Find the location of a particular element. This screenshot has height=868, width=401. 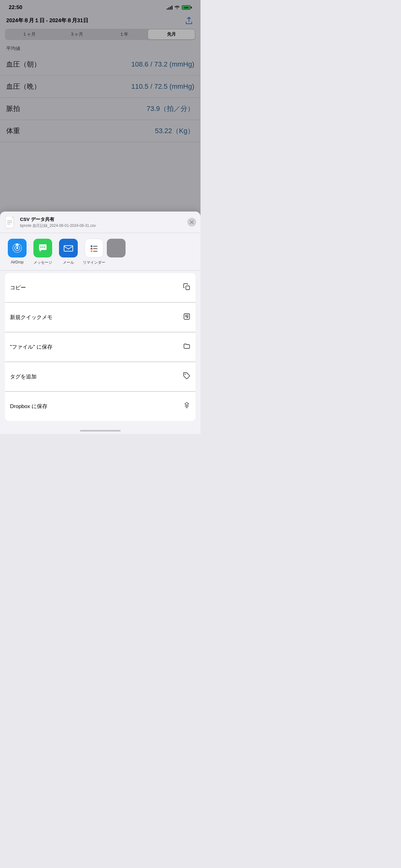

action-dropbox-label: Dropbox に保存 is located at coordinates (29, 406).